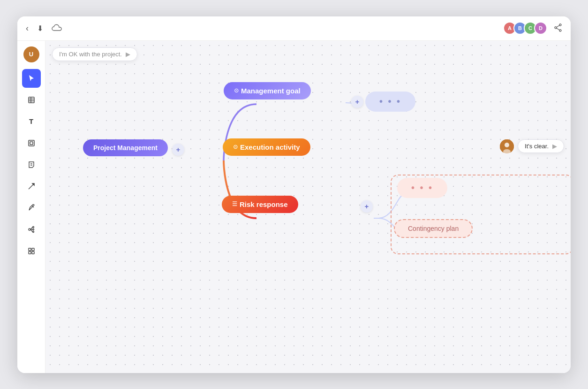 Image resolution: width=588 pixels, height=389 pixels. Describe the element at coordinates (266, 147) in the screenshot. I see `node-execution-activity: ⊙ Execution activity` at that location.